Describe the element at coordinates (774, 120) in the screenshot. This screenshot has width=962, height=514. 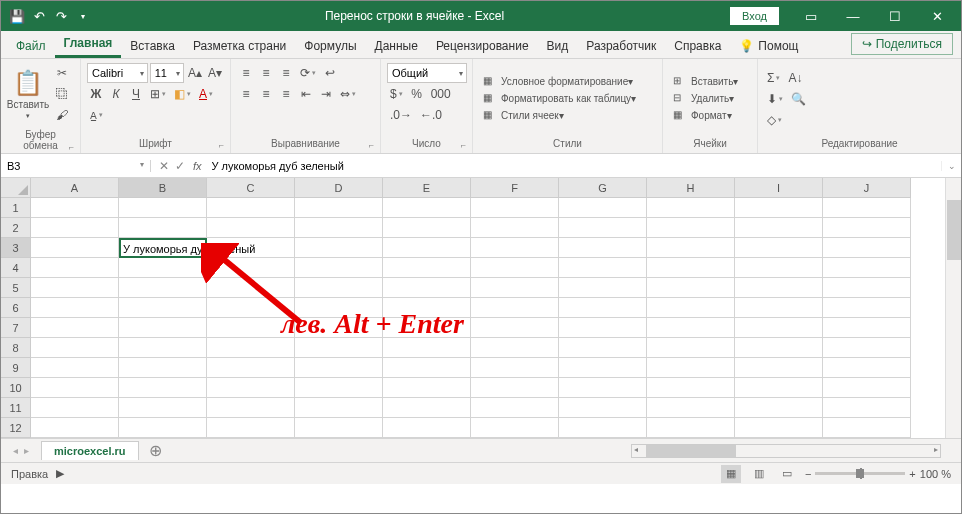
I see `clear-button: ◇` at that location.